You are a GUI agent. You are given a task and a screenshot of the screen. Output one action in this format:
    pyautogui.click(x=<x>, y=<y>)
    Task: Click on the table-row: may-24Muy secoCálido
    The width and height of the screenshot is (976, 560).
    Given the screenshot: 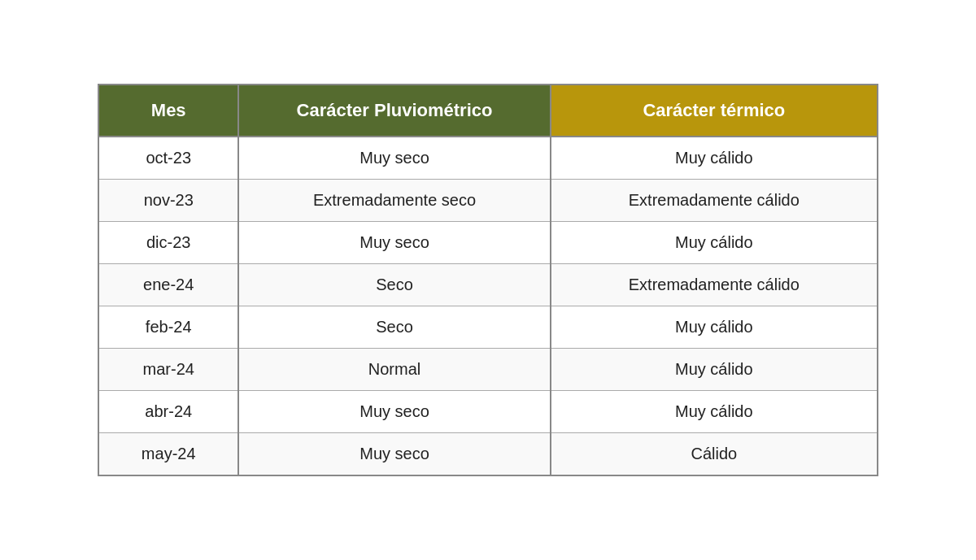 What is the action you would take?
    pyautogui.click(x=488, y=455)
    